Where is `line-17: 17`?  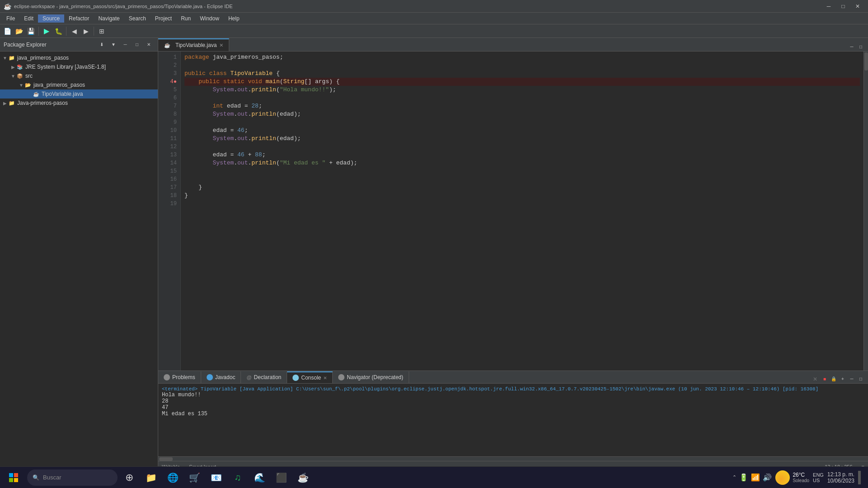 line-17: 17 is located at coordinates (169, 188).